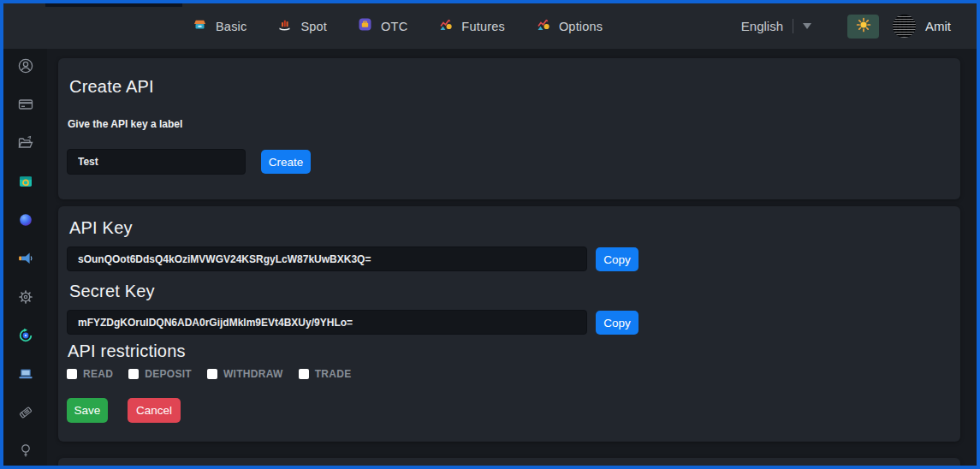  I want to click on top-header: Basic Spot OTC Futures, so click(490, 26).